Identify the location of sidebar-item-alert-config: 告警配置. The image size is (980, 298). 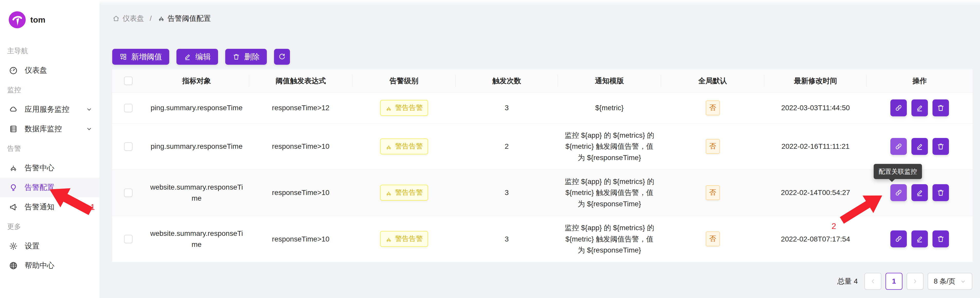
(50, 187).